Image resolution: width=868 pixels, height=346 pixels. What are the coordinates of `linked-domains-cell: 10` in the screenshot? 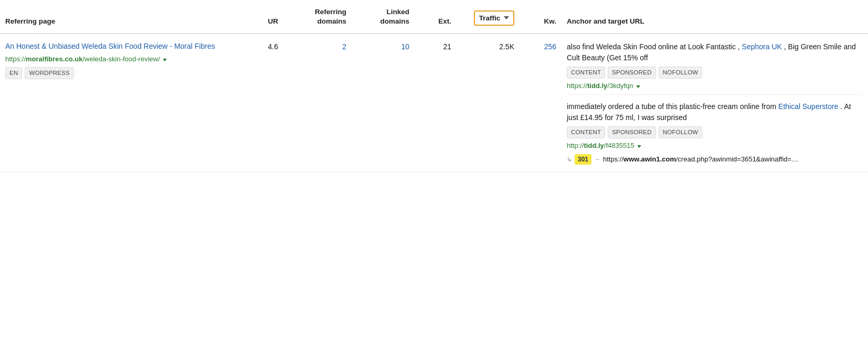 It's located at (383, 103).